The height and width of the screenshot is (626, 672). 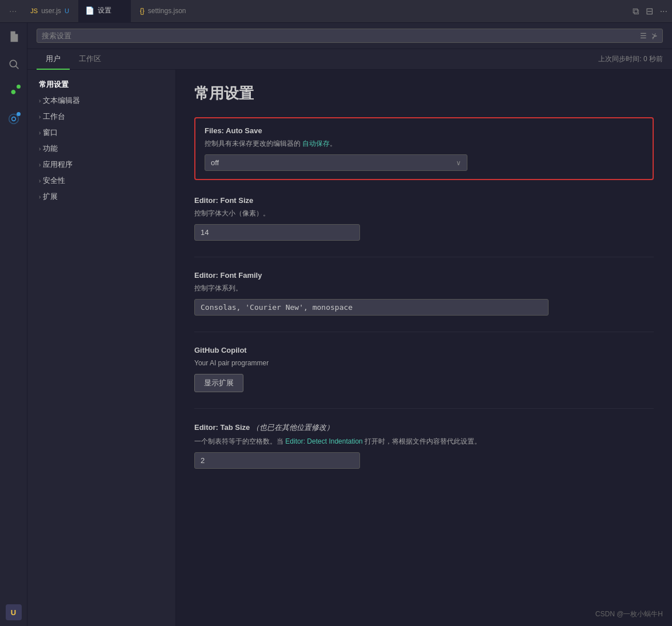 I want to click on tab-size-desc-after: 打开时，将根据文件内容替代此设置。, so click(x=422, y=441).